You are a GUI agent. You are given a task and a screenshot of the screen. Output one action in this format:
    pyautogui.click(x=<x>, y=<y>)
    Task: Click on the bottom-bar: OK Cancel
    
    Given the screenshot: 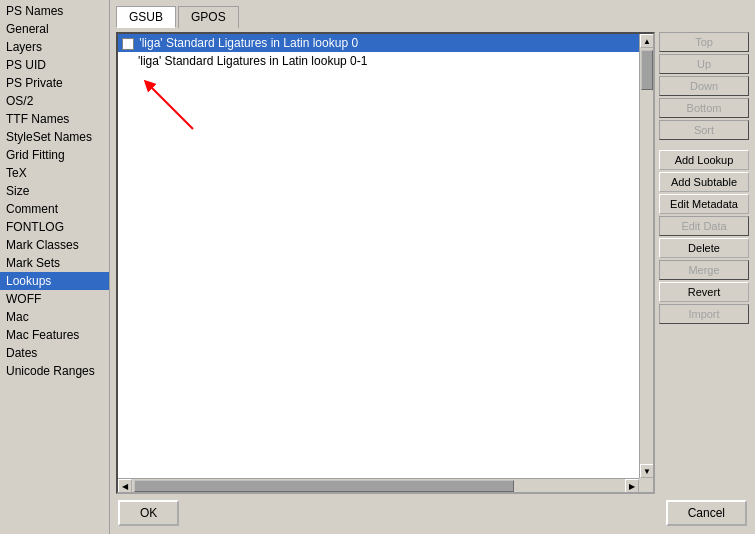 What is the action you would take?
    pyautogui.click(x=432, y=511)
    